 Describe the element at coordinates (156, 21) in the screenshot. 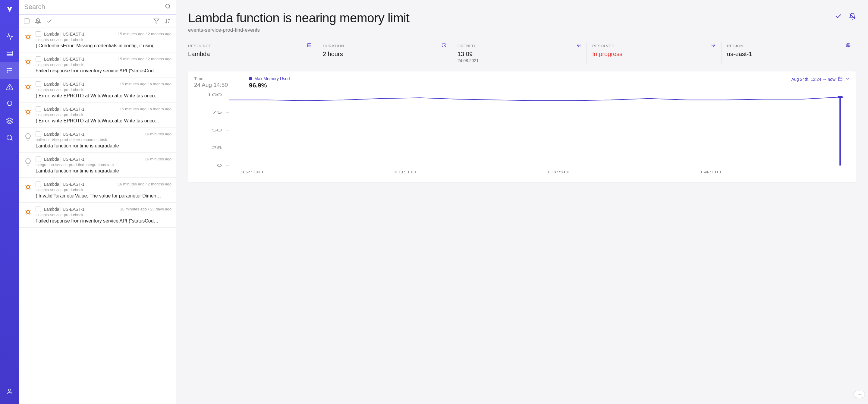

I see `filter-button` at that location.